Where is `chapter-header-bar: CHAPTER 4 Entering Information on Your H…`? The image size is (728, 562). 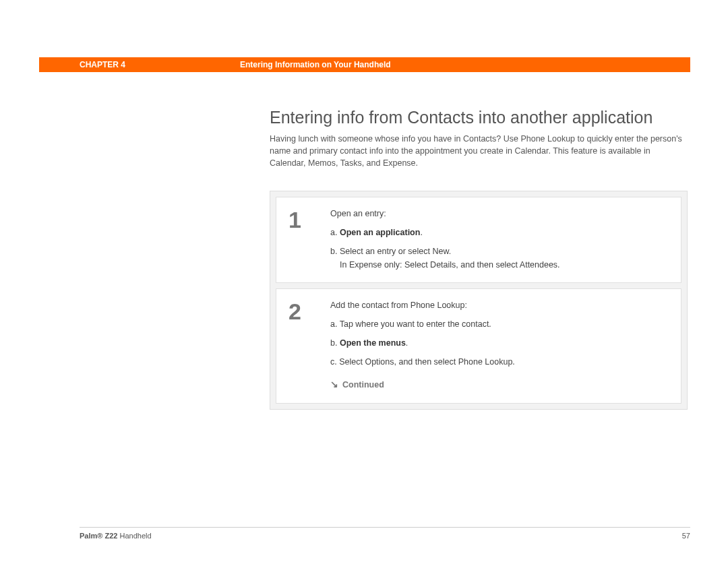
chapter-header-bar: CHAPTER 4 Entering Information on Your H… is located at coordinates (365, 65).